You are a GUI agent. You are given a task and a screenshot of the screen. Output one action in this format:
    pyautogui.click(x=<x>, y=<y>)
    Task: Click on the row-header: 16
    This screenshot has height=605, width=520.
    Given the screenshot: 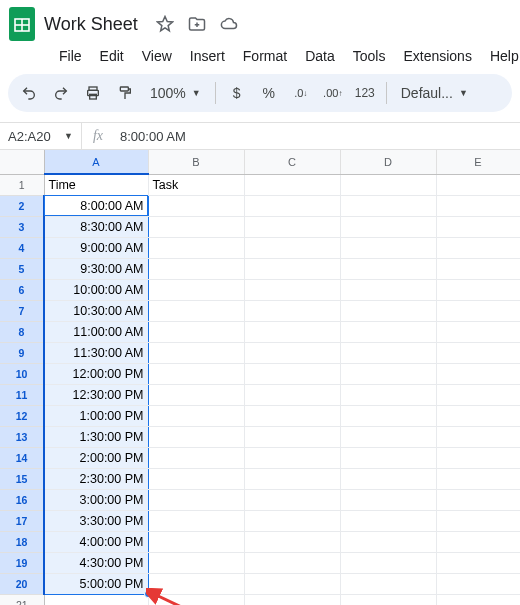 What is the action you would take?
    pyautogui.click(x=22, y=500)
    